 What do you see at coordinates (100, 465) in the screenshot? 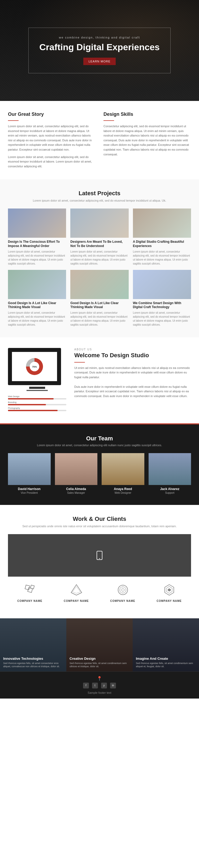
I see `team-section: Our Team Lorem ipsum dolor sit amet, con…` at bounding box center [100, 465].